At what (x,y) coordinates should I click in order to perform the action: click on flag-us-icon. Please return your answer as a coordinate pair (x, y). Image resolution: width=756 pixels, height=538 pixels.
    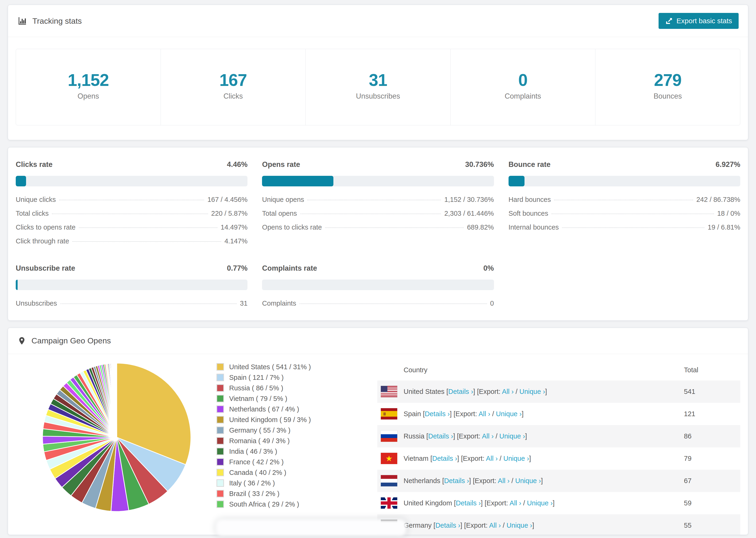
    Looking at the image, I should click on (389, 392).